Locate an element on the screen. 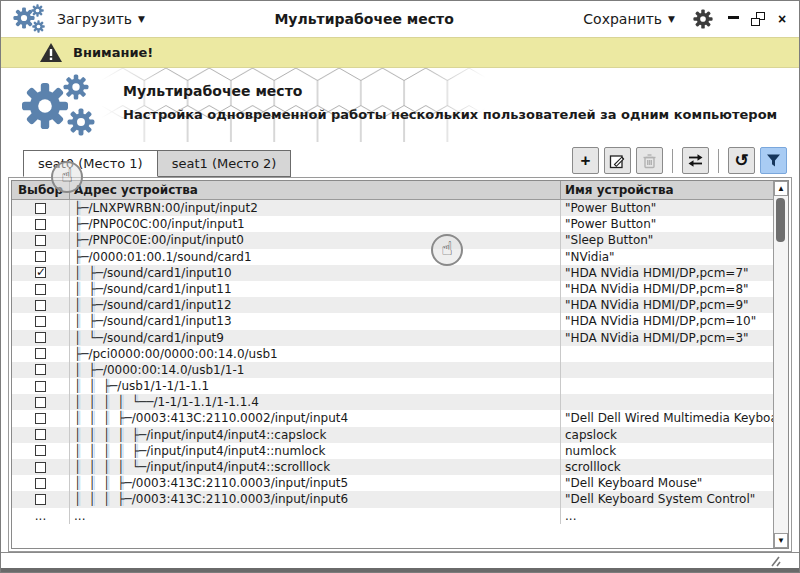 Image resolution: width=800 pixels, height=573 pixels. arrow-down-icon: ▼ is located at coordinates (781, 540).